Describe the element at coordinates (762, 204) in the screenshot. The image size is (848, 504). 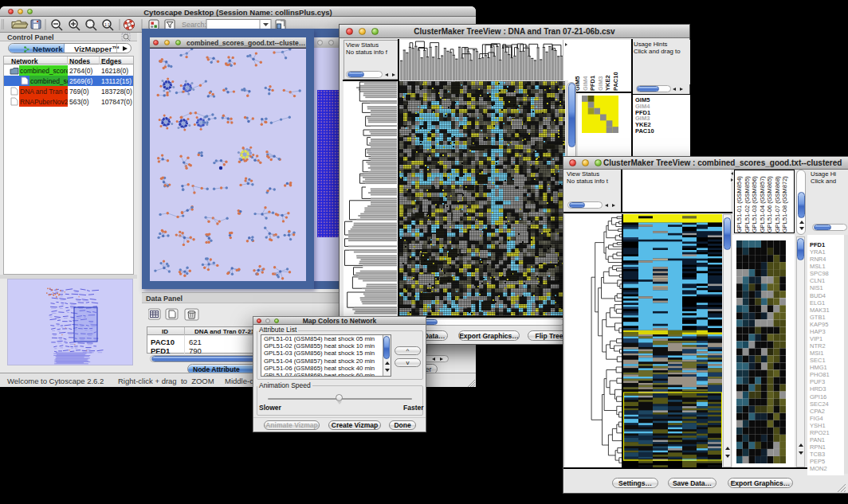
I see `svg-text: GPL51-04 (GSM857)` at that location.